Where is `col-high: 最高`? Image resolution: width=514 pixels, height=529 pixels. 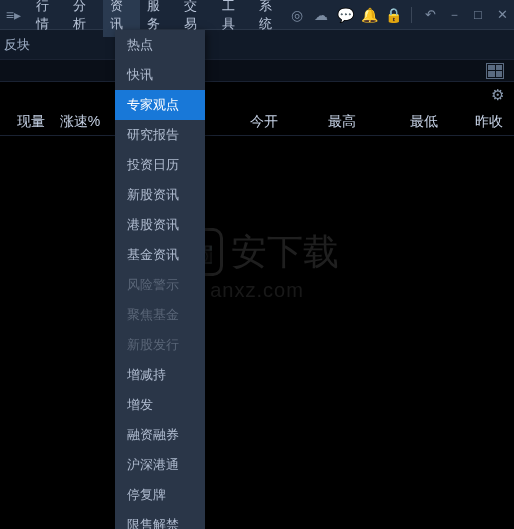
col-high: 最高 is located at coordinates (342, 122).